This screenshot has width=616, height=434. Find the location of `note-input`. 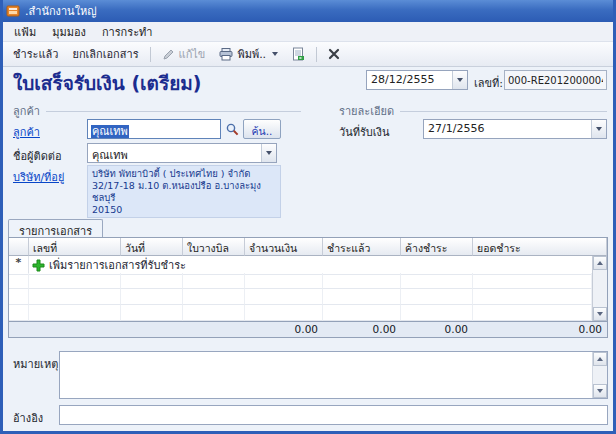

note-input is located at coordinates (334, 375).